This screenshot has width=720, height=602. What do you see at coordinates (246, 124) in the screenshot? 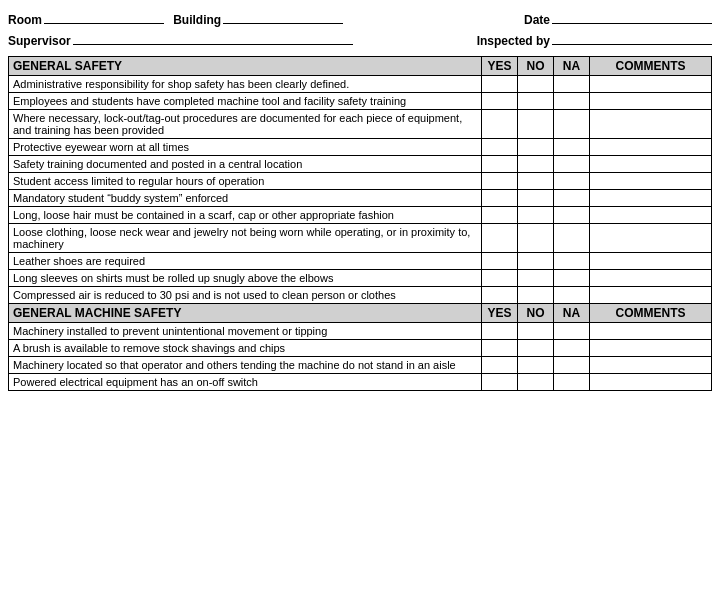
I see `item-text: Where necessary, lock-out/tag-out proced…` at bounding box center [246, 124].